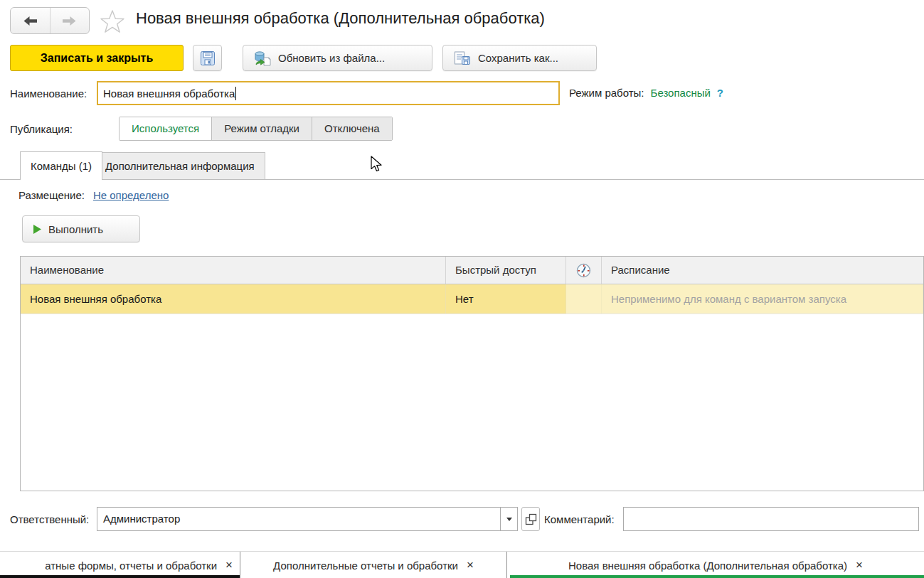 The height and width of the screenshot is (578, 924). What do you see at coordinates (331, 58) in the screenshot?
I see `update-from-file-label: Обновить из файла...` at bounding box center [331, 58].